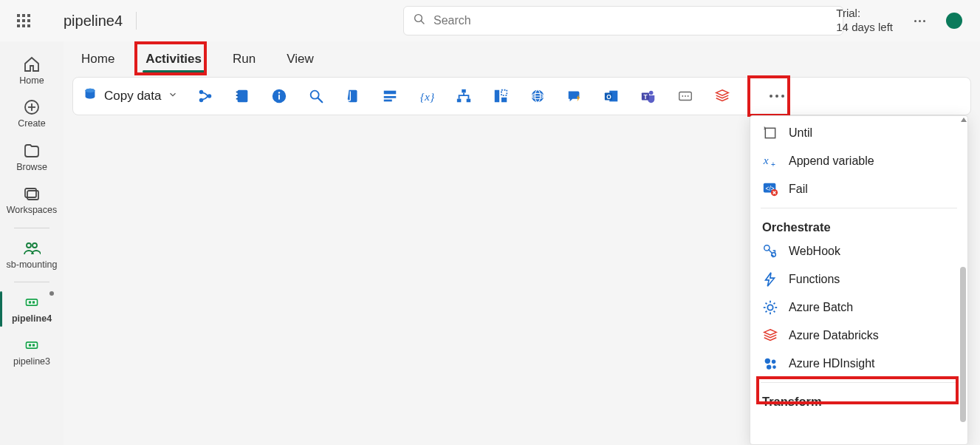 The width and height of the screenshot is (980, 445). What do you see at coordinates (634, 21) in the screenshot?
I see `search-input` at bounding box center [634, 21].